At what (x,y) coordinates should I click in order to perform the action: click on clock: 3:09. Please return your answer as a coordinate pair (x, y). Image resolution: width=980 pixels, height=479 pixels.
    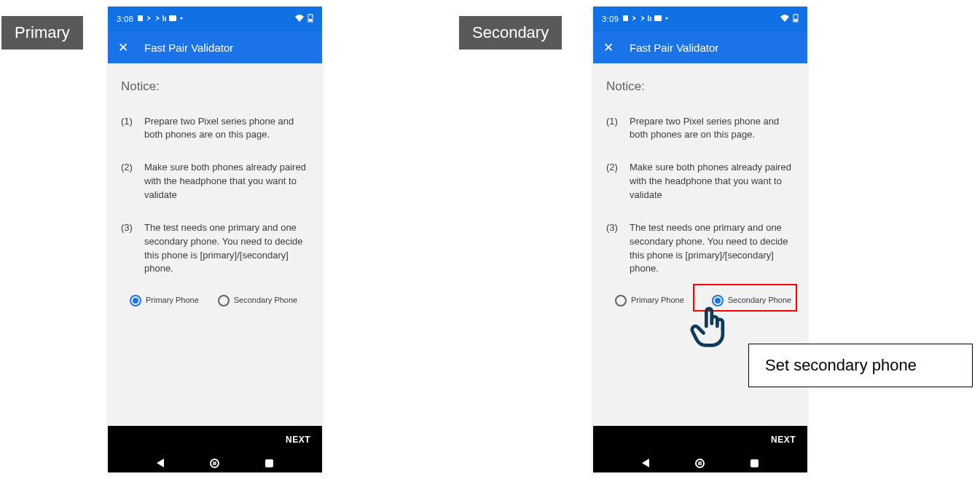
    Looking at the image, I should click on (611, 19).